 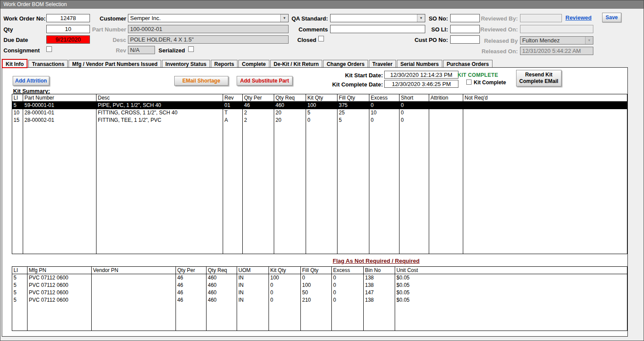 I want to click on tab-bar: Kit Info Transactions Mfg / Vendor Part …, so click(x=247, y=64).